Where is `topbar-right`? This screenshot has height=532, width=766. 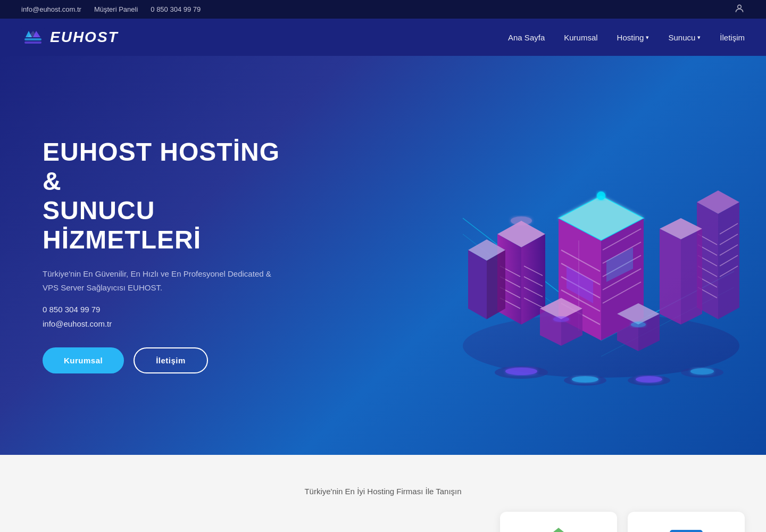
topbar-right is located at coordinates (739, 10).